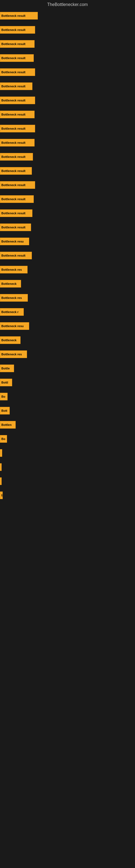 The width and height of the screenshot is (135, 868). I want to click on bottleneck-bar: Bottleneck r, so click(12, 312).